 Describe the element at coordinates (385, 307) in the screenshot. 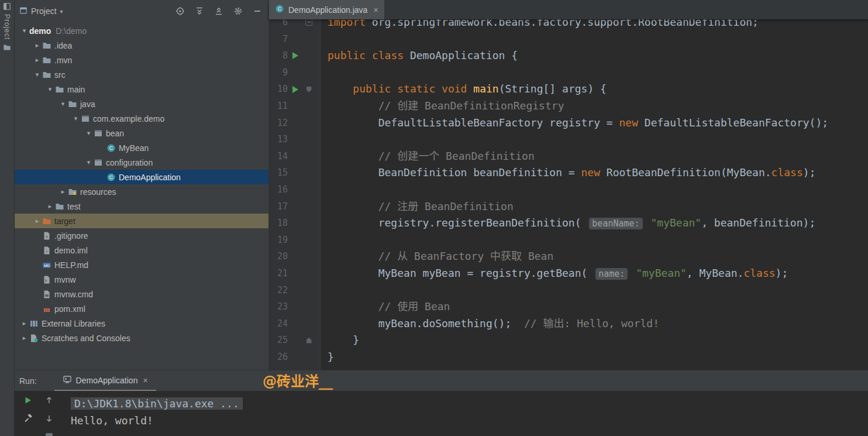

I see `code-text: // 使用 Bean` at that location.